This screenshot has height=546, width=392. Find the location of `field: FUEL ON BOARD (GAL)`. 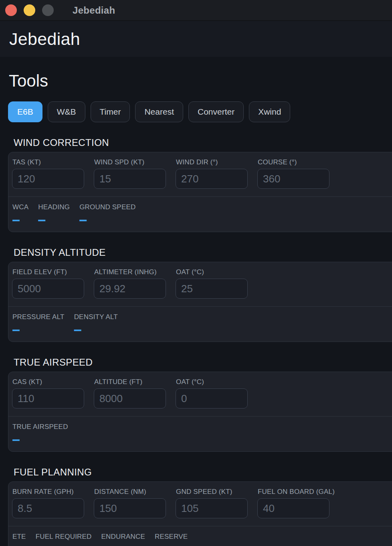

field: FUEL ON BOARD (GAL) is located at coordinates (293, 502).